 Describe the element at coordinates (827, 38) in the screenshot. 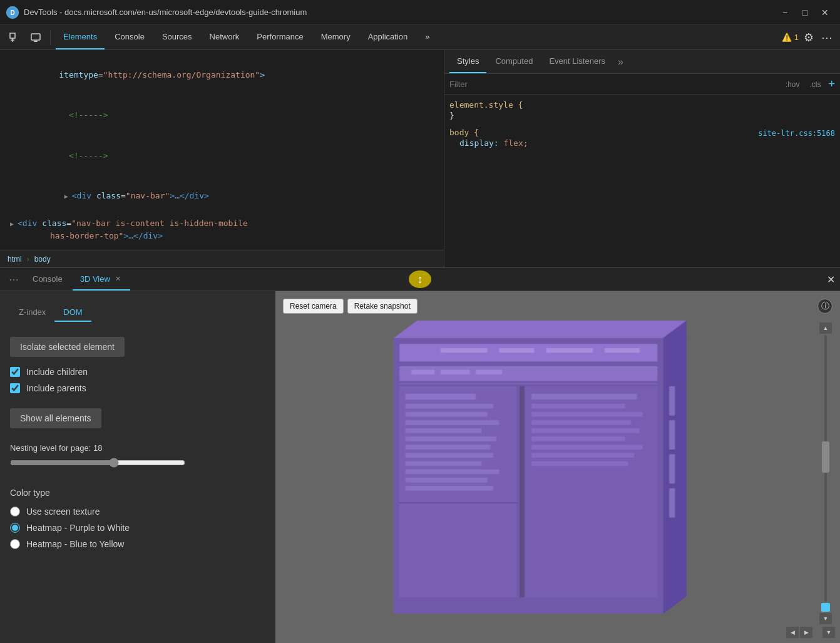

I see `more-options-icon: ⋯` at that location.